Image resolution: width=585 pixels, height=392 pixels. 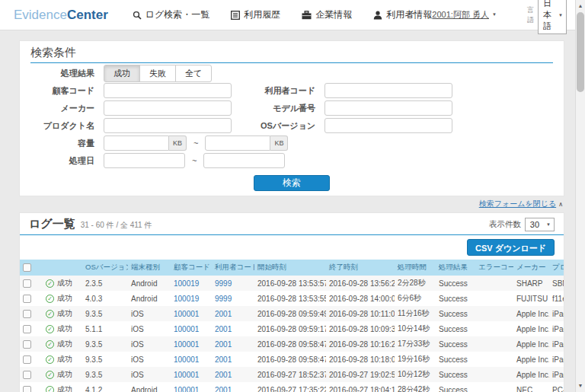 I want to click on close-form-row: 検索フォームを閉じる, so click(x=282, y=204).